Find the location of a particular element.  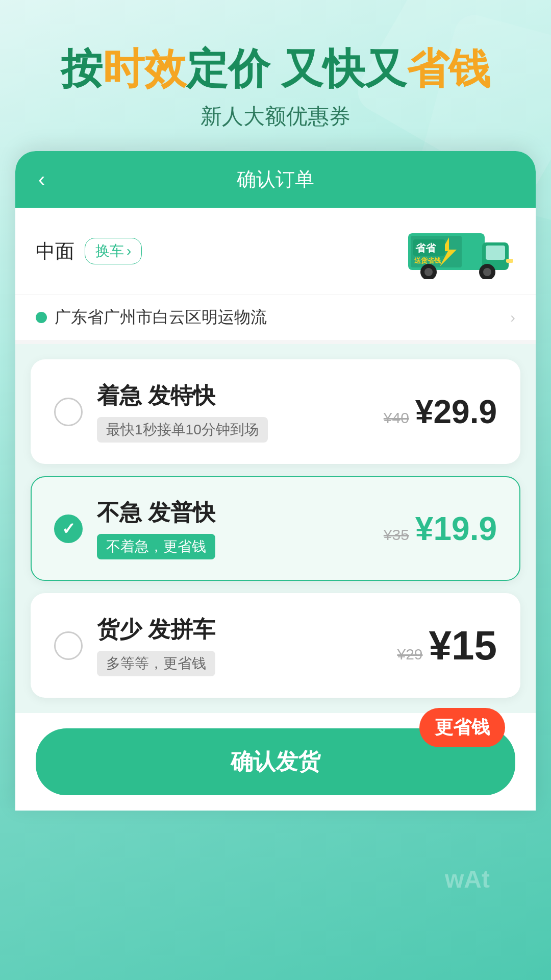

svg-text: 省省 is located at coordinates (425, 248).